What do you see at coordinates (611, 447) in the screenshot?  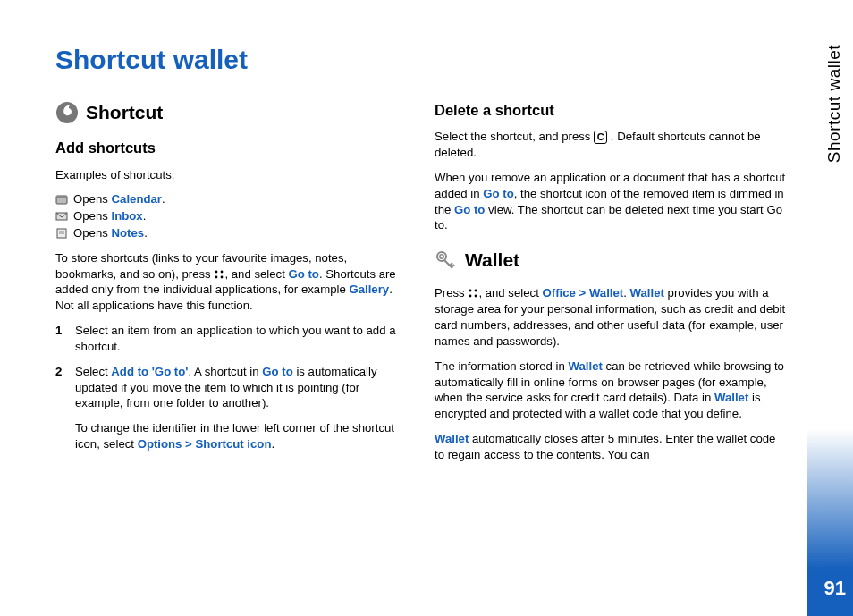 I see `wallet-p3: Wallet automatically closes after 5 minu…` at bounding box center [611, 447].